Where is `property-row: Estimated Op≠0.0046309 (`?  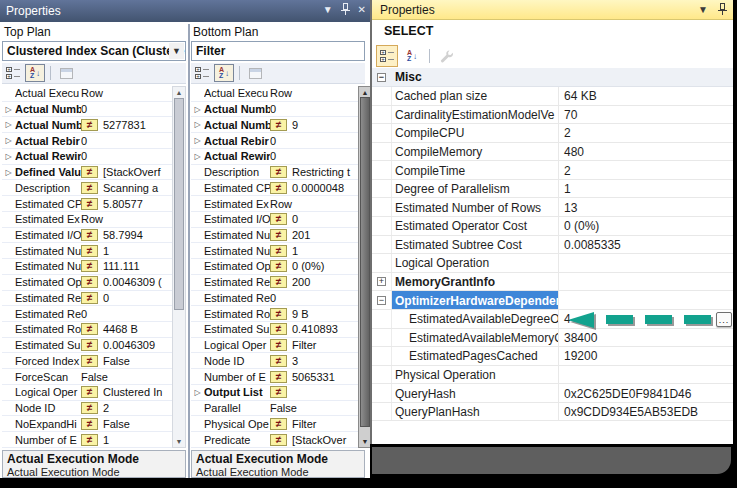 property-row: Estimated Op≠0.0046309 ( is located at coordinates (87, 283).